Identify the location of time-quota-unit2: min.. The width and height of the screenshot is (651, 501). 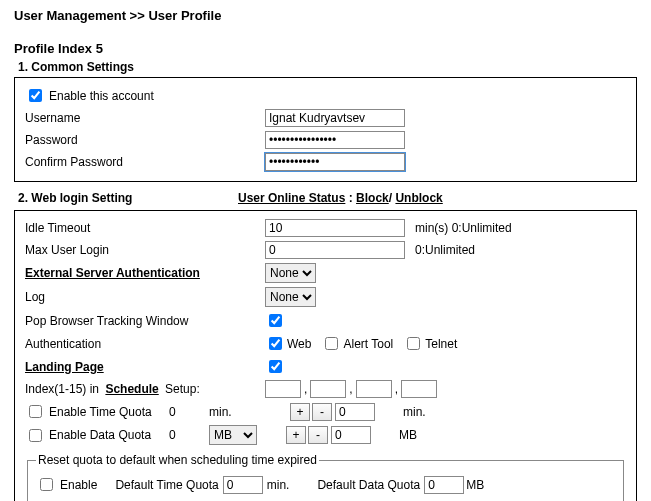
(414, 412).